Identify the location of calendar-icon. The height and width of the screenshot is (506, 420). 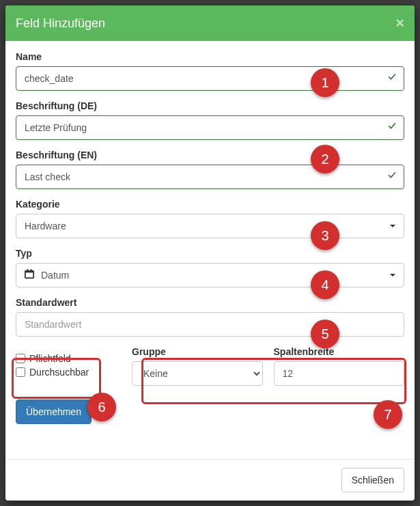
(29, 275).